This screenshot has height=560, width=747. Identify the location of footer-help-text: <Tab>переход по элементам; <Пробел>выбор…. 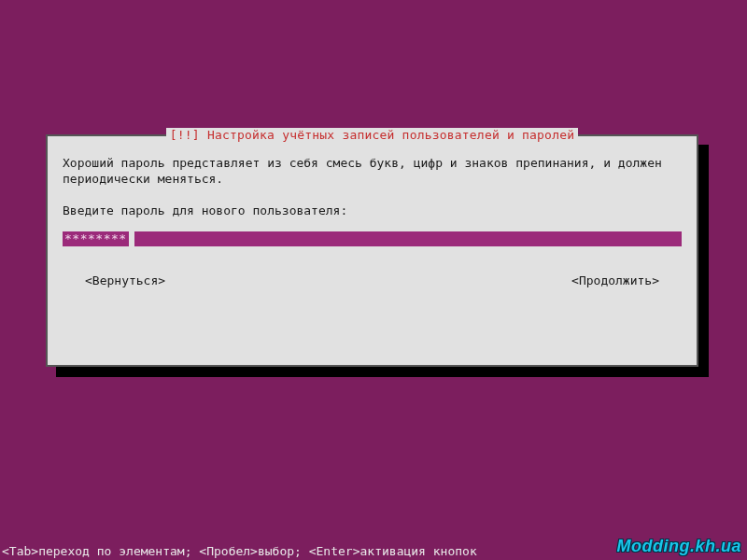
(239, 551).